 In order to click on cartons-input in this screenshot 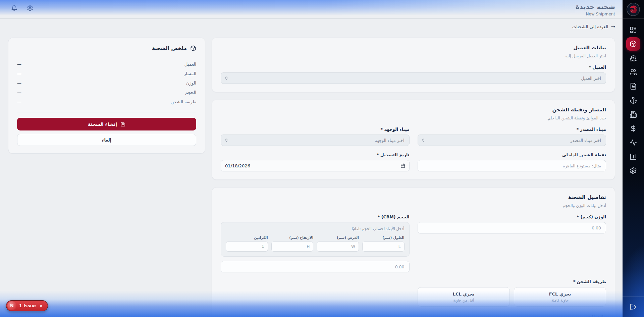, I will do `click(247, 247)`.